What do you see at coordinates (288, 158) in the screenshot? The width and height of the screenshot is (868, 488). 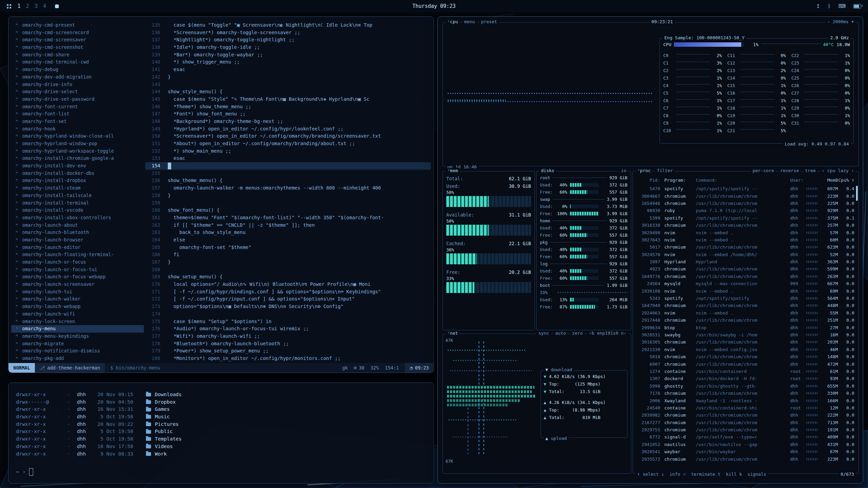 I see `code-line: 153 esac` at bounding box center [288, 158].